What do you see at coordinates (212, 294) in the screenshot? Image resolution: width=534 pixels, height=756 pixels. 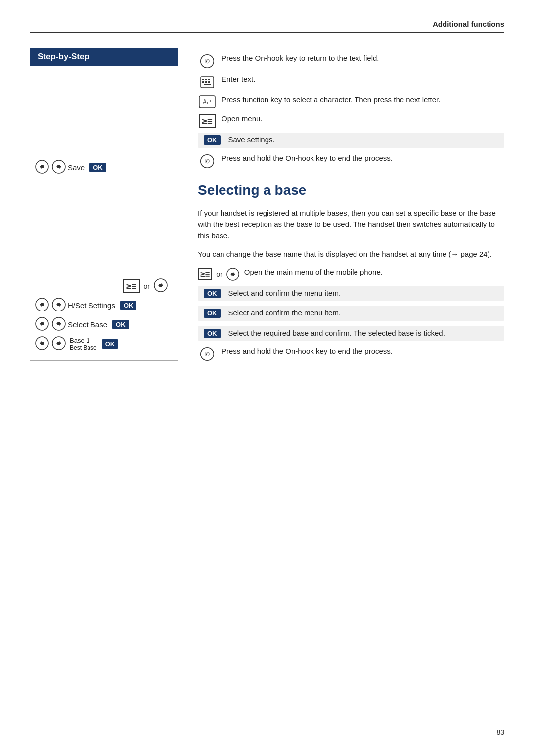 I see `ok-badge-hset-main: OK` at bounding box center [212, 294].